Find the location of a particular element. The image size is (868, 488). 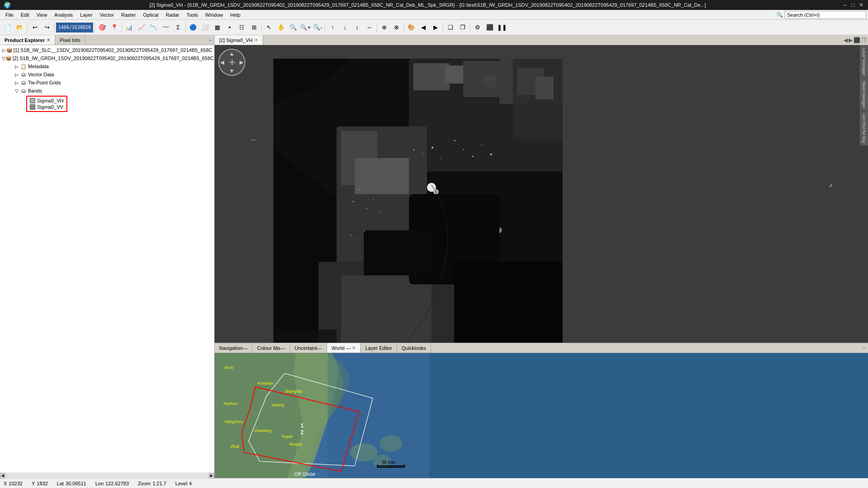

layer-btn3: ▦ is located at coordinates (217, 28).